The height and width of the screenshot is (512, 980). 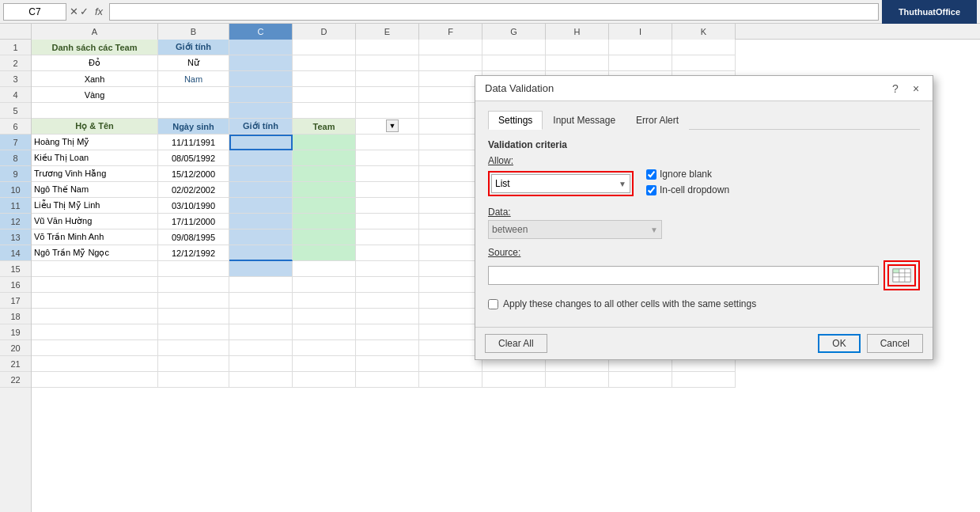 I want to click on cell-d17, so click(x=324, y=301).